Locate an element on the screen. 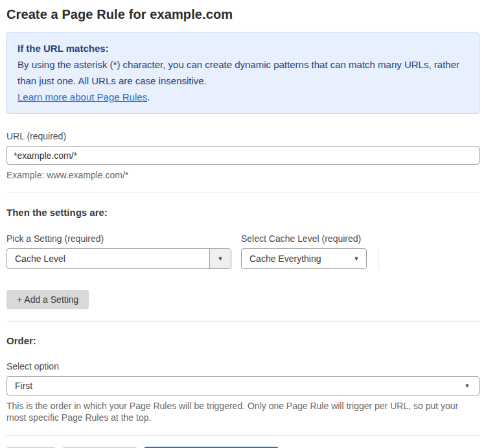 The width and height of the screenshot is (486, 448). order-select: First ▼ is located at coordinates (243, 386).